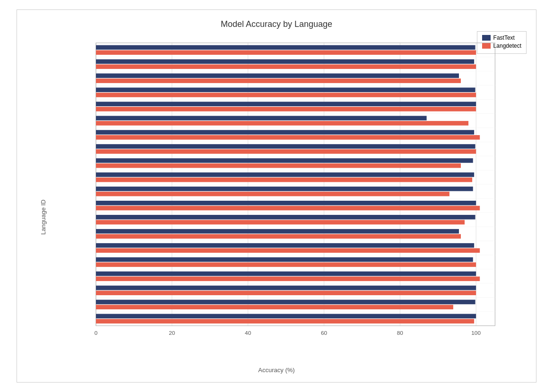 The image size is (553, 392). Describe the element at coordinates (400, 332) in the screenshot. I see `svg-text: 80` at that location.